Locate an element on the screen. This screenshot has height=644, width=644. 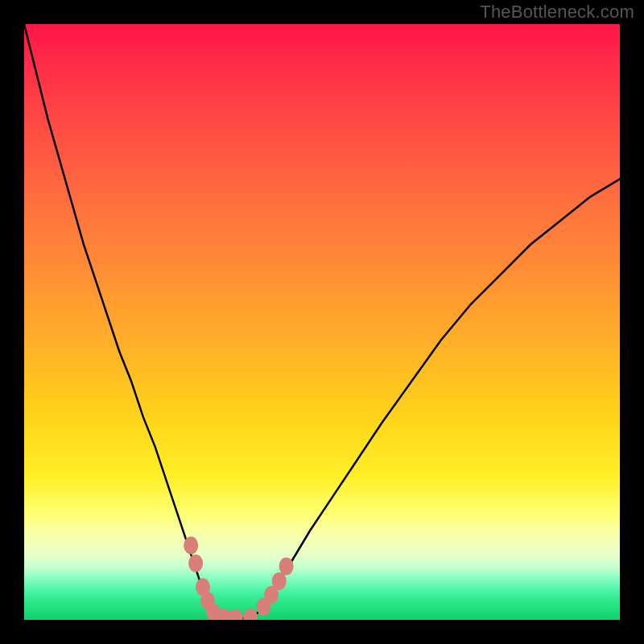
watermark-text: TheBottleneck.com is located at coordinates (557, 12).